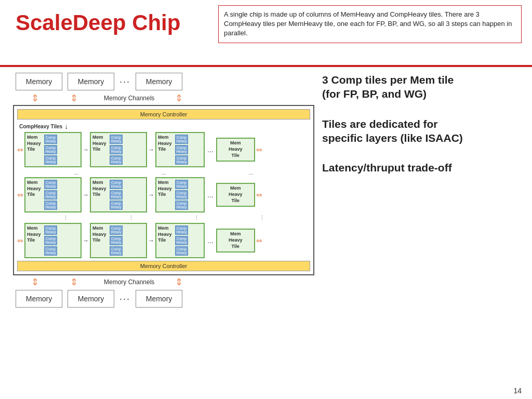  I want to click on tile-label-3-3: MemHeavyTile, so click(165, 235).